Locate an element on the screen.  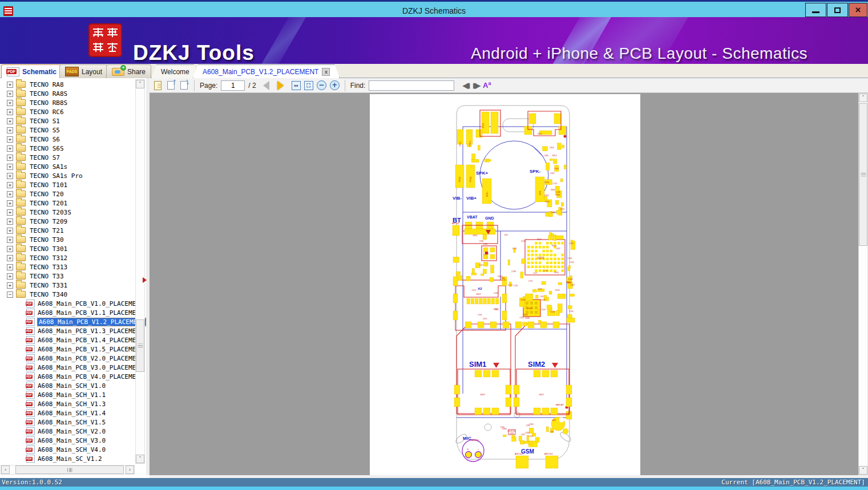
tree-document-item: A608_Main_SCH_V1.5 is located at coordinates (73, 422).